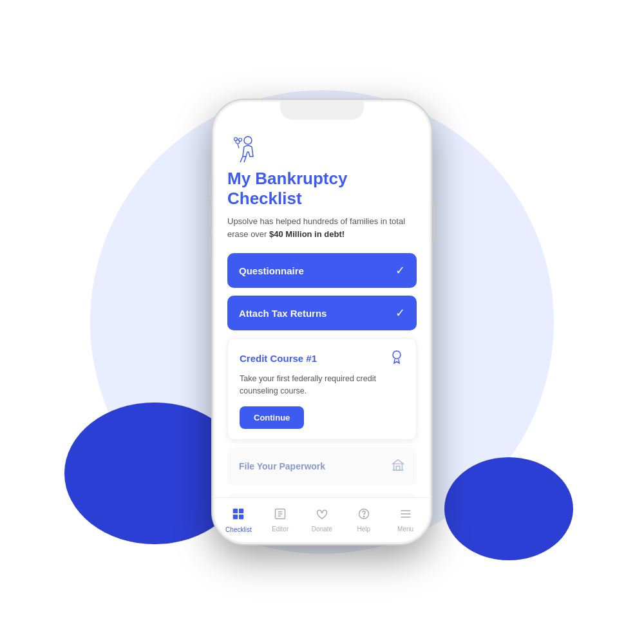 This screenshot has width=644, height=644. What do you see at coordinates (280, 529) in the screenshot?
I see `nav-editor-label: Editor` at bounding box center [280, 529].